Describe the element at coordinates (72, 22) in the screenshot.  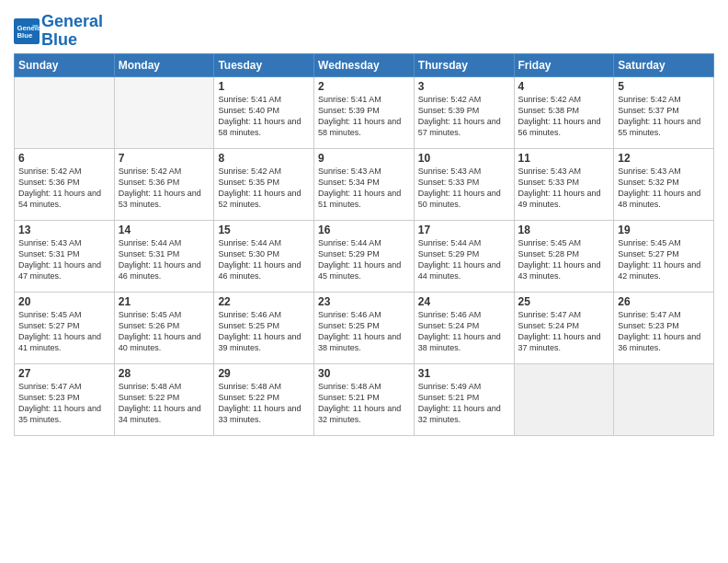
I see `logo-text: General` at that location.